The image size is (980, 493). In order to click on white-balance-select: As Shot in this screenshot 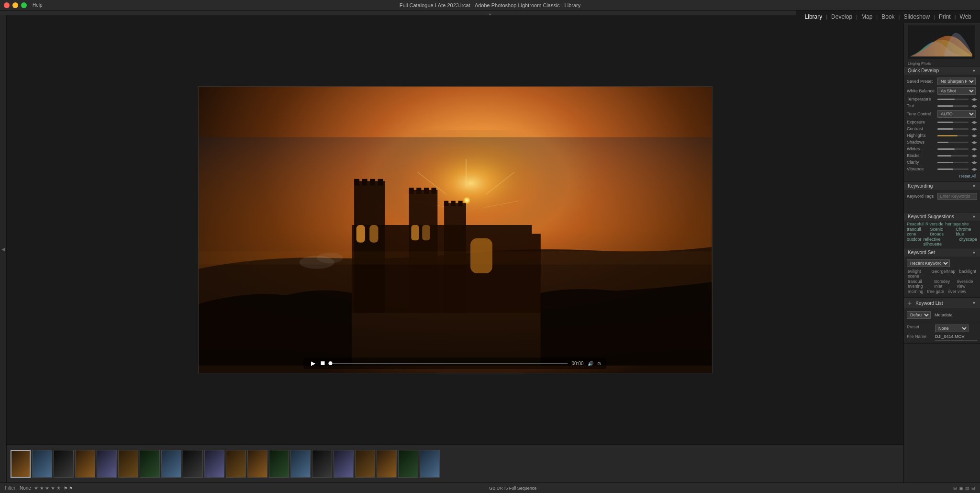, I will do `click(957, 91)`.